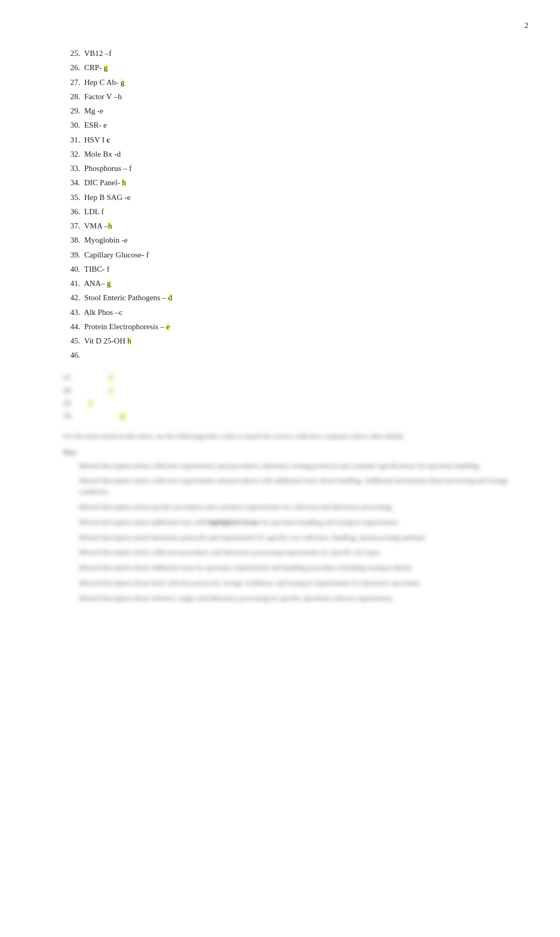 Image resolution: width=560 pixels, height=937 pixels. What do you see at coordinates (102, 154) in the screenshot?
I see `item-text: Mole Bx -d` at bounding box center [102, 154].